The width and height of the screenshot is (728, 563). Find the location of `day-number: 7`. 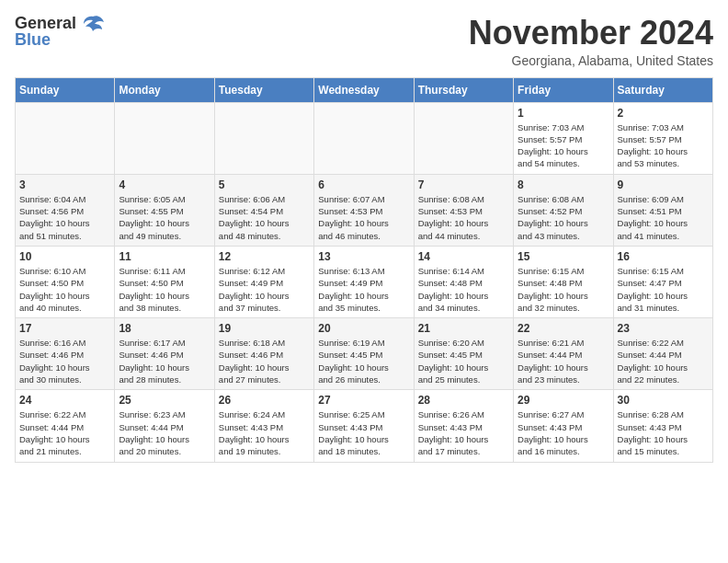

day-number: 7 is located at coordinates (463, 185).